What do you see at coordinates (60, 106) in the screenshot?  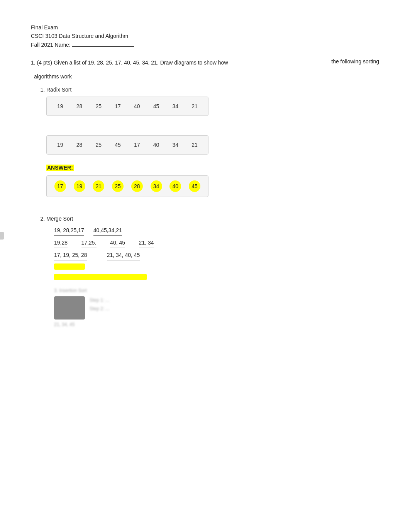 I see `grid1-cell-0: 19` at bounding box center [60, 106].